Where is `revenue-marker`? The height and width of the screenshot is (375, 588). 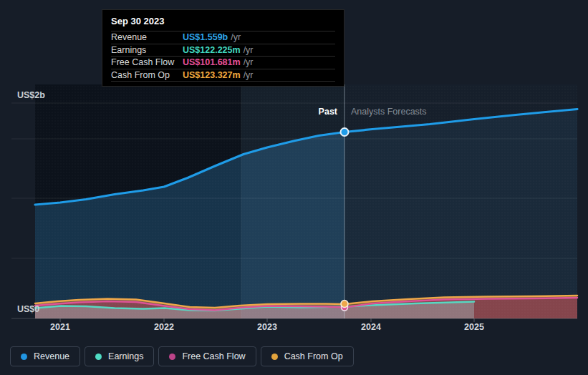 revenue-marker is located at coordinates (345, 132).